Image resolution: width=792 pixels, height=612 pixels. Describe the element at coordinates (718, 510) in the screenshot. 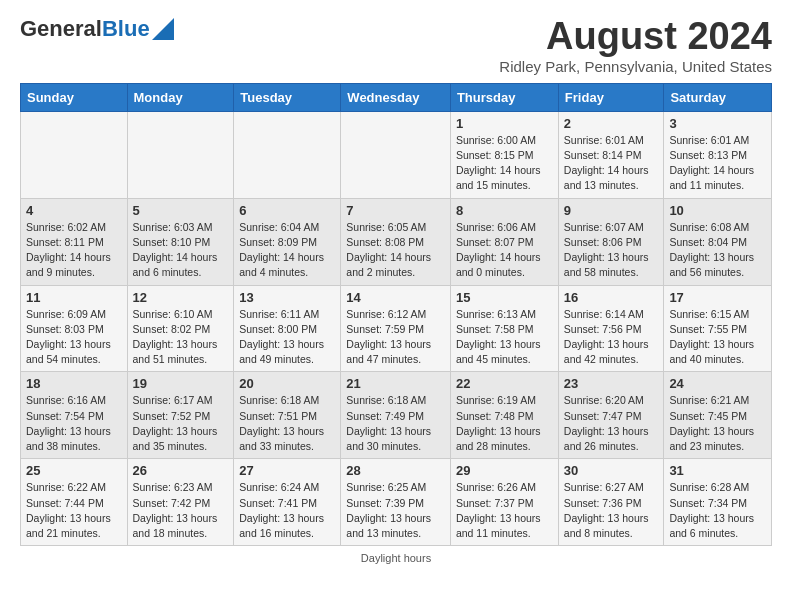

I see `day-info: Sunrise: 6:28 AM Sunset: 7:34 PM Dayligh…` at that location.